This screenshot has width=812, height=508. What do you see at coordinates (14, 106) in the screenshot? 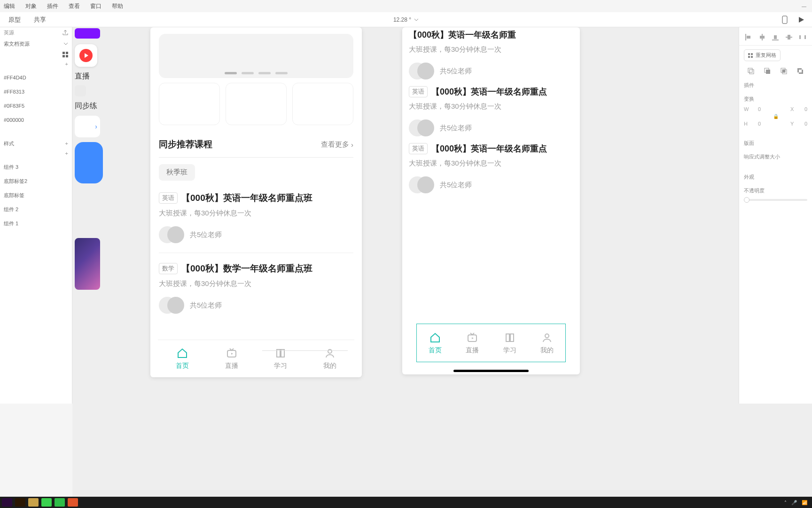
I see `color-swatch: #0F83F5` at bounding box center [14, 106].